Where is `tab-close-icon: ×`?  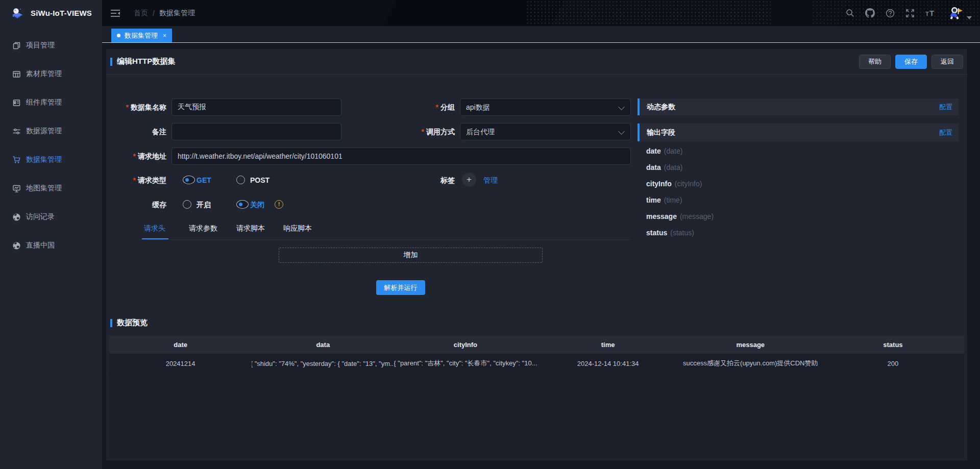 tab-close-icon: × is located at coordinates (164, 36).